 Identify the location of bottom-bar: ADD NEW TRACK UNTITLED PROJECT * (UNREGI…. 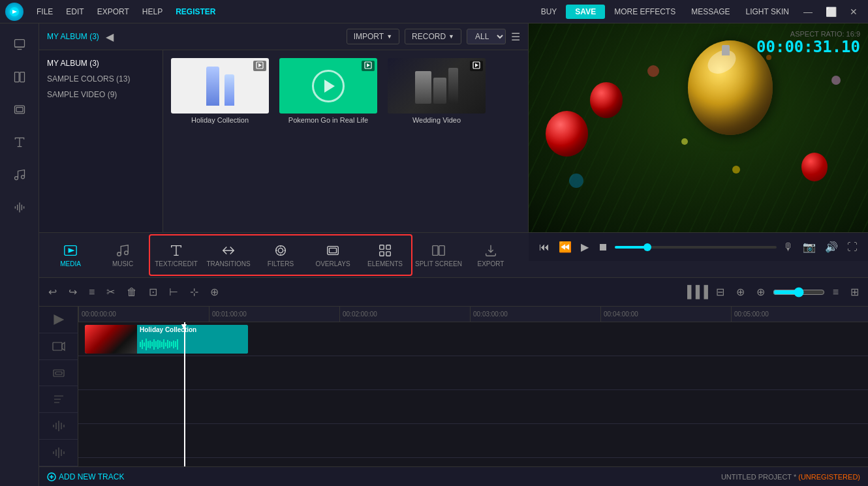
(454, 476).